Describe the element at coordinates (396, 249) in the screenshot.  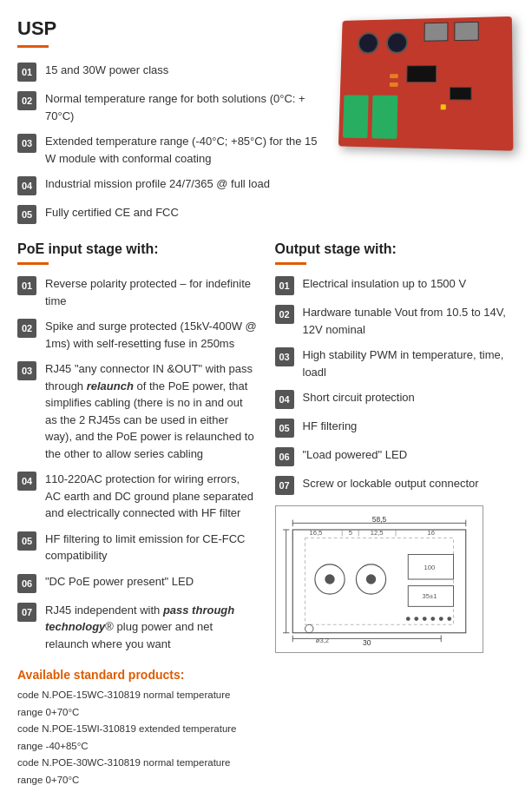
I see `output-title: Output stage with:` at that location.